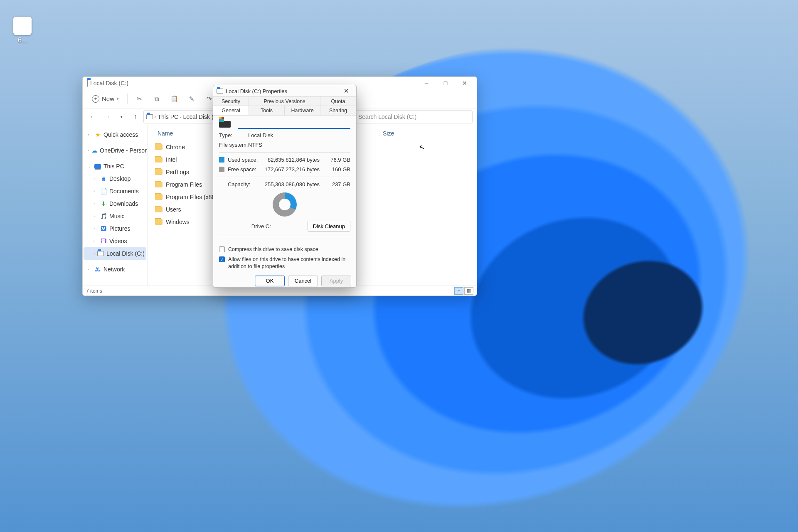  Describe the element at coordinates (302, 111) in the screenshot. I see `tab-label: Hardware` at that location.